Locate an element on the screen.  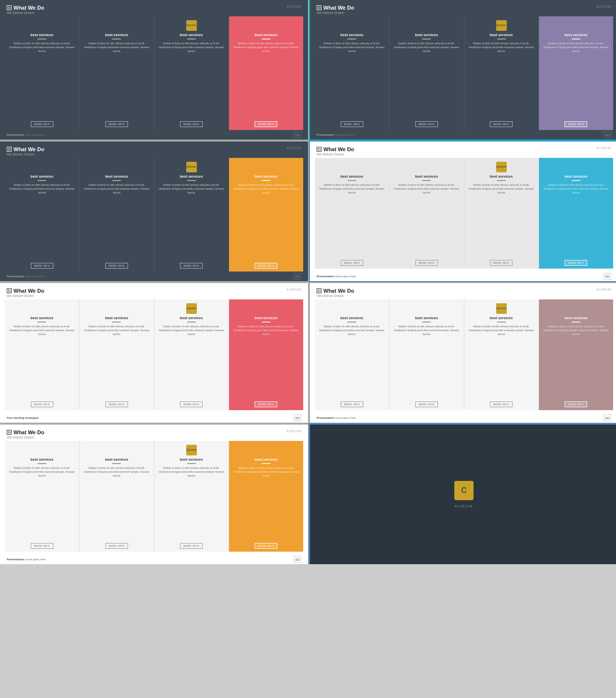
card-1-2: best services Nullam id dolor id nibh ul… is located at coordinates (116, 73).